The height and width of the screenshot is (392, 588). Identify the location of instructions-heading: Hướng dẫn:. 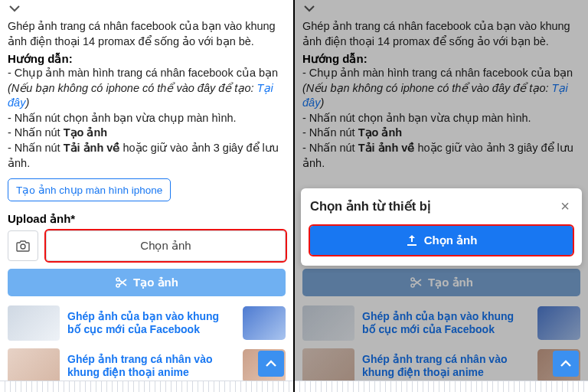
(147, 59).